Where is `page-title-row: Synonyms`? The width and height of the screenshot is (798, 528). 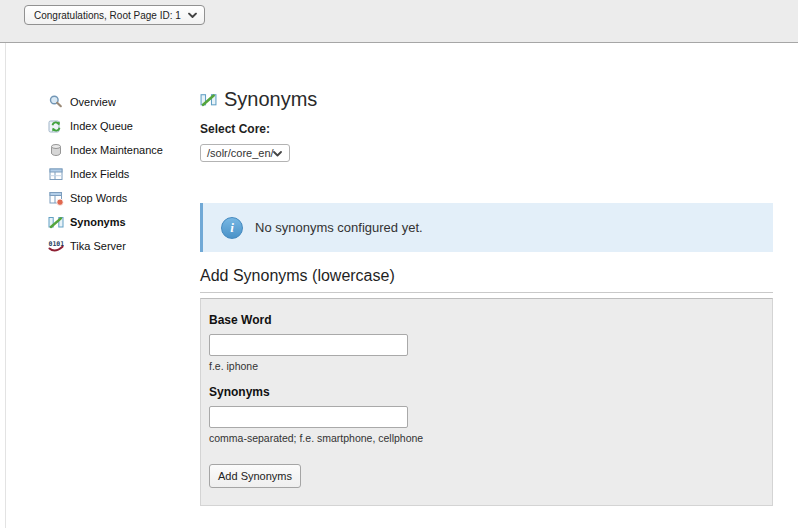 page-title-row: Synonyms is located at coordinates (486, 99).